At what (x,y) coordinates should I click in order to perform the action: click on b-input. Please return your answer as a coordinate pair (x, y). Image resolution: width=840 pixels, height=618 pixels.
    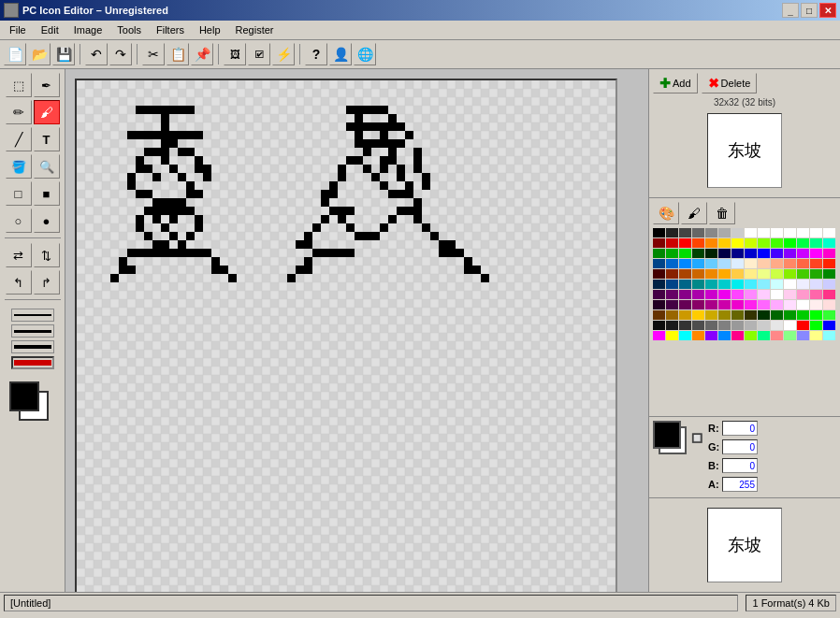
    Looking at the image, I should click on (740, 466).